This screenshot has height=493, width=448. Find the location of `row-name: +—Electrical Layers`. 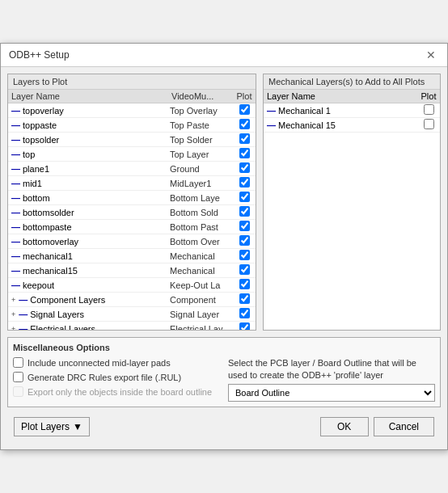

row-name: +—Electrical Layers is located at coordinates (88, 327).